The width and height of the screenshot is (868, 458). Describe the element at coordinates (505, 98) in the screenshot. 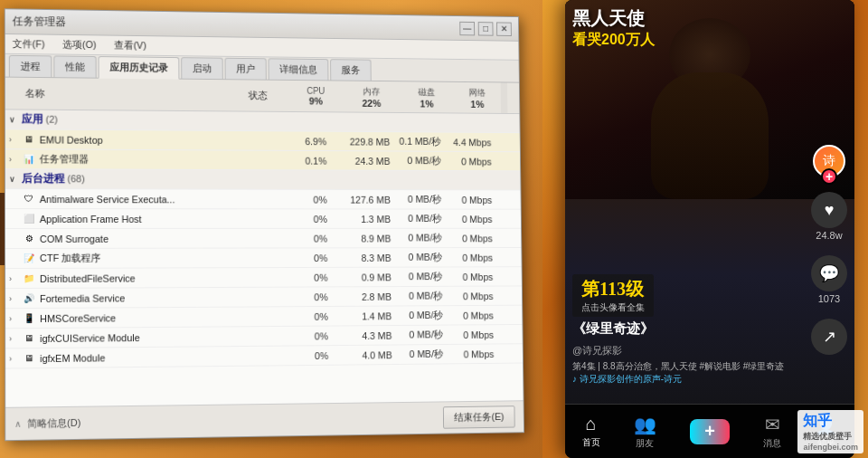

I see `scrollbar-area` at that location.